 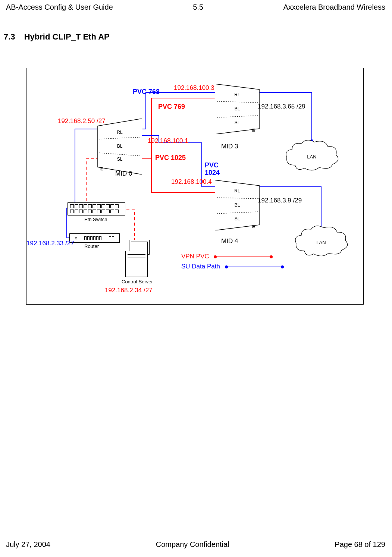 I want to click on header-center: 5.5, so click(x=198, y=7).